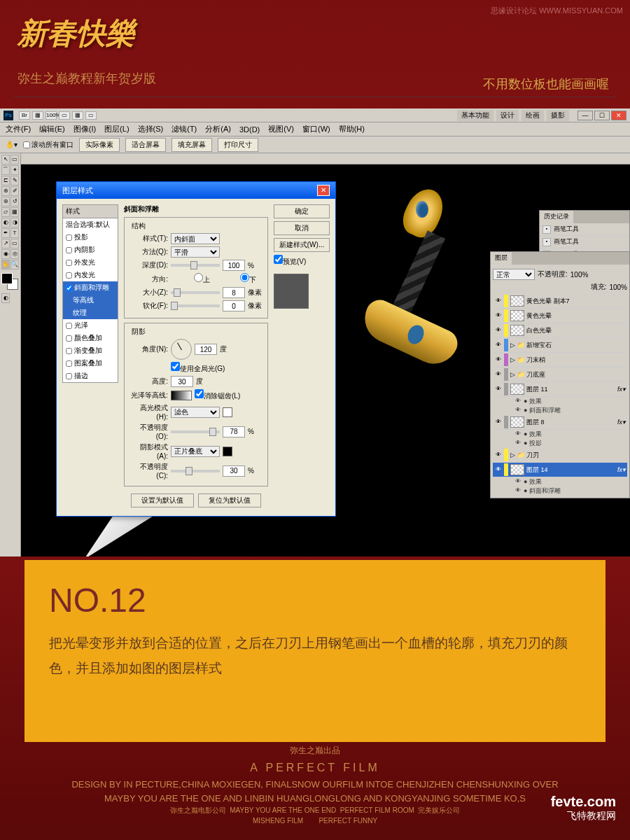 This screenshot has width=630, height=840. I want to click on workspace-tab: 基本功能, so click(475, 115).